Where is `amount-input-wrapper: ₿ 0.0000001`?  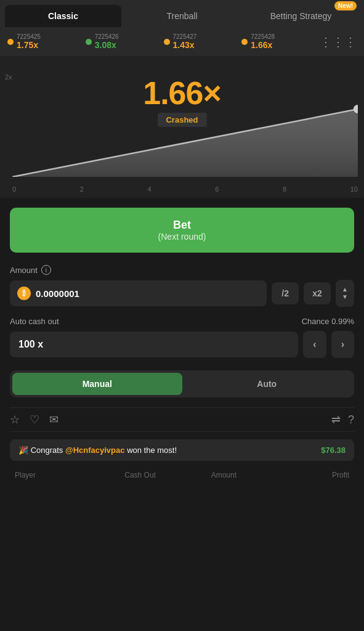
amount-input-wrapper: ₿ 0.0000001 is located at coordinates (138, 293).